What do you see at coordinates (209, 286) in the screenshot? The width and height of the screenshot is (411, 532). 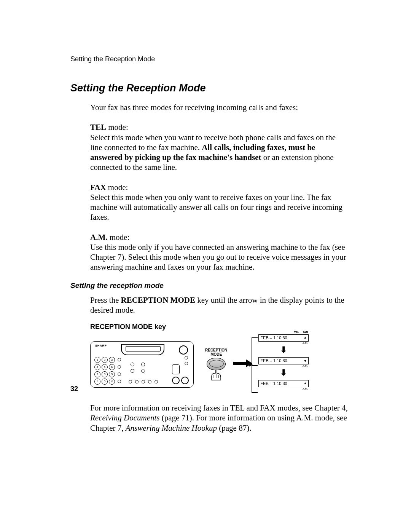 I see `sub-heading: Setting the reception mode` at bounding box center [209, 286].